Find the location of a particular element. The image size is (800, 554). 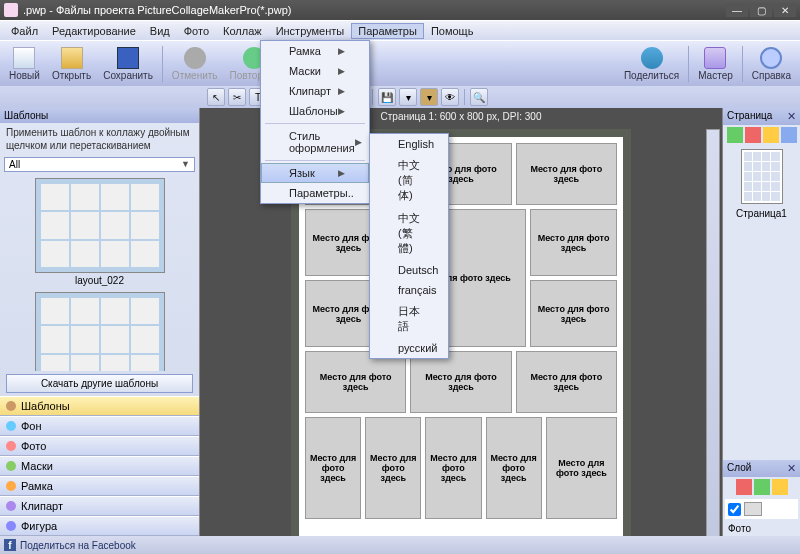

down-layer-icon is located at coordinates (780, 487).